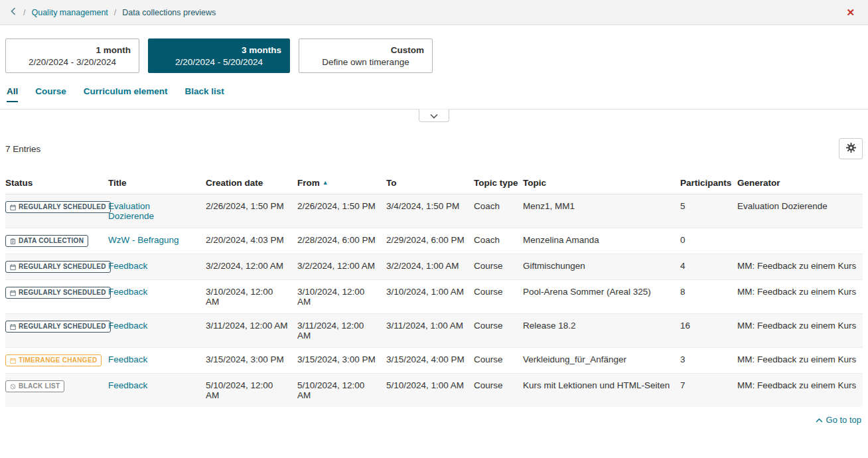 This screenshot has width=868, height=458. What do you see at coordinates (13, 12) in the screenshot?
I see `back-button` at bounding box center [13, 12].